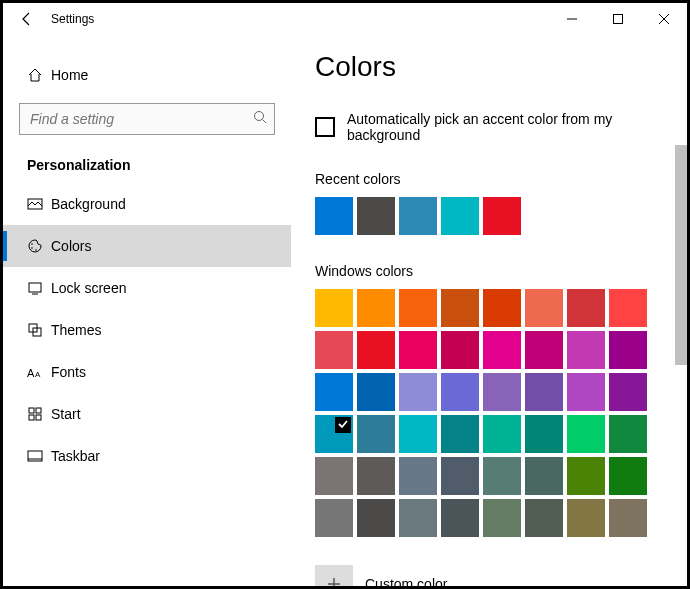 The image size is (690, 589). Describe the element at coordinates (39, 456) in the screenshot. I see `taskbar-icon` at that location.